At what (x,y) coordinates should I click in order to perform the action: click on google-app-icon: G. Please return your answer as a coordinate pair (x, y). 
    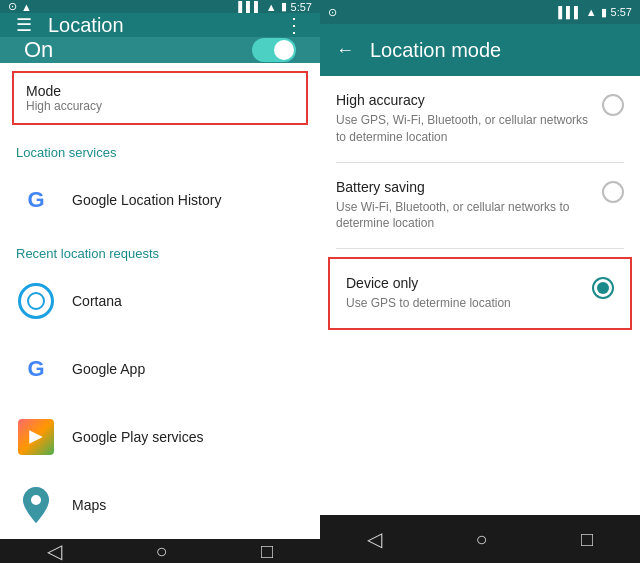
    Looking at the image, I should click on (36, 369).